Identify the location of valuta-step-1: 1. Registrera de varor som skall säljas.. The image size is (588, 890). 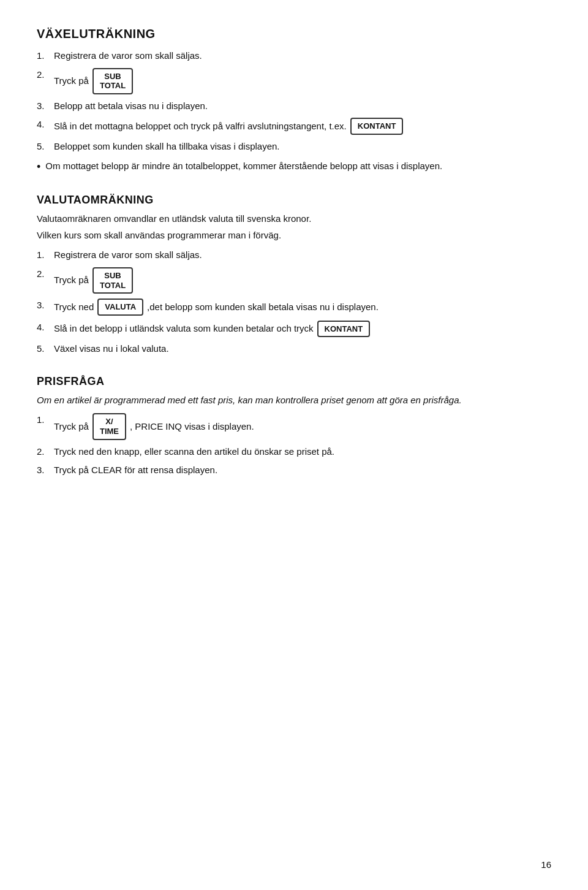
(294, 255).